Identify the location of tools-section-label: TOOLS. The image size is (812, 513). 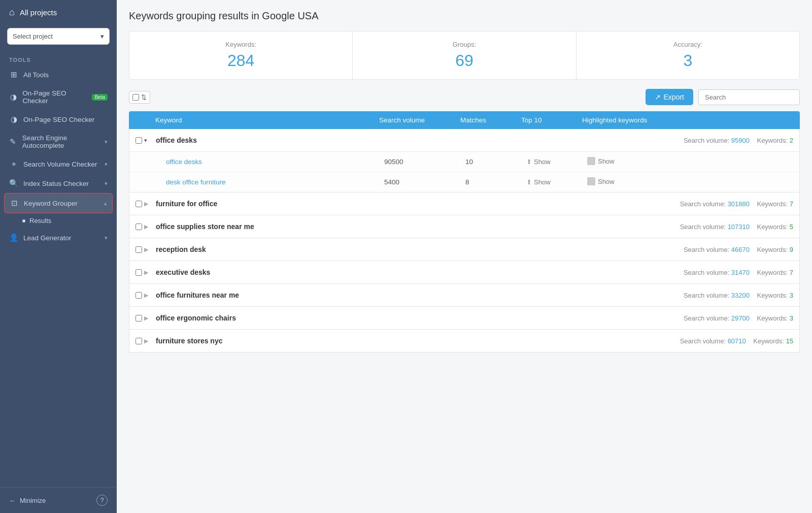
(58, 59).